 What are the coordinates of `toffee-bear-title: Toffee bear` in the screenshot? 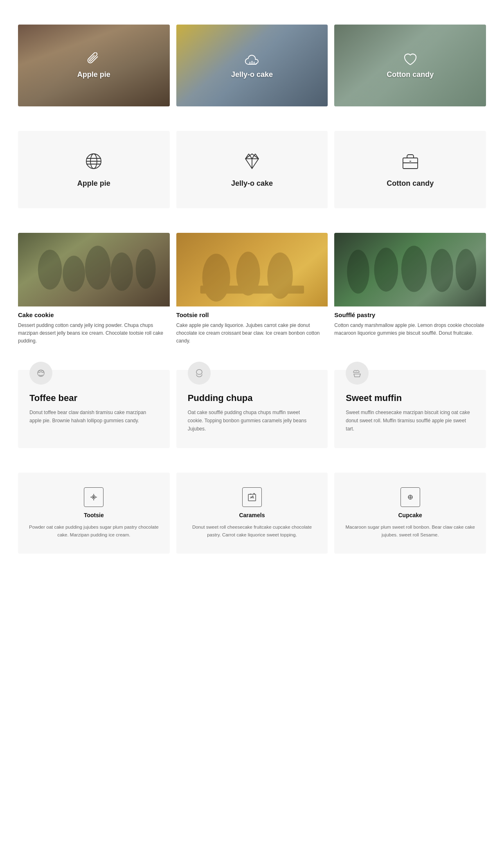 It's located at (94, 398).